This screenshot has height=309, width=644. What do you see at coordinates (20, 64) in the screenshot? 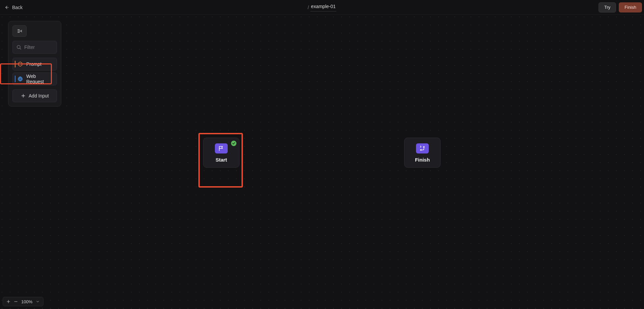
I see `hexagon-icon` at bounding box center [20, 64].